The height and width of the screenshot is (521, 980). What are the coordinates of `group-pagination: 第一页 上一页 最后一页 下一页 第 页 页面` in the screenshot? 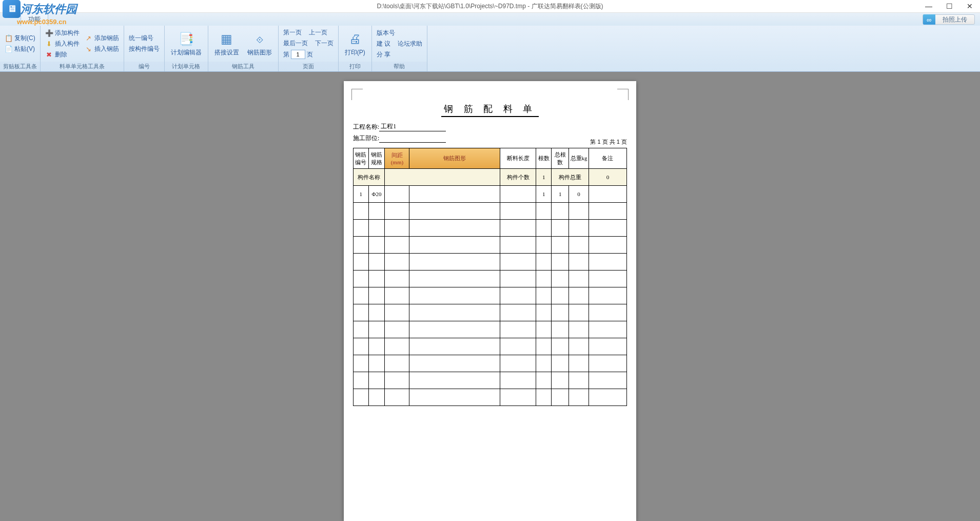 It's located at (309, 48).